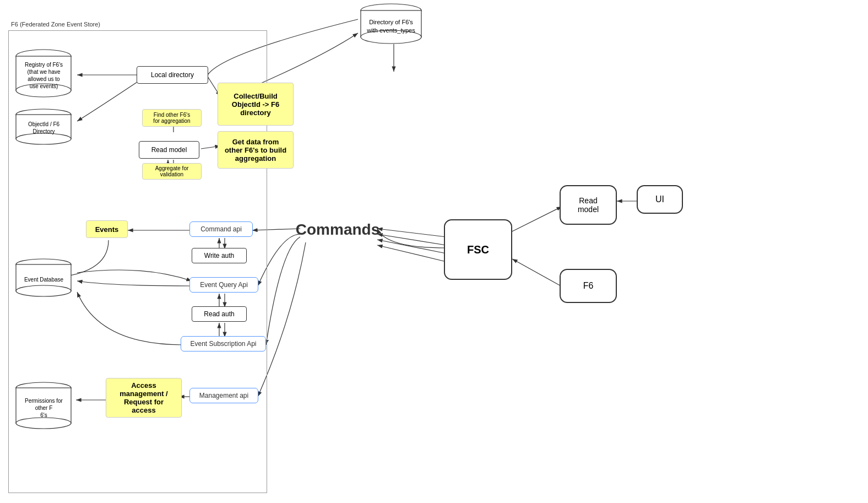 The height and width of the screenshot is (503, 868). What do you see at coordinates (221, 229) in the screenshot?
I see `command-api-box: Command api` at bounding box center [221, 229].